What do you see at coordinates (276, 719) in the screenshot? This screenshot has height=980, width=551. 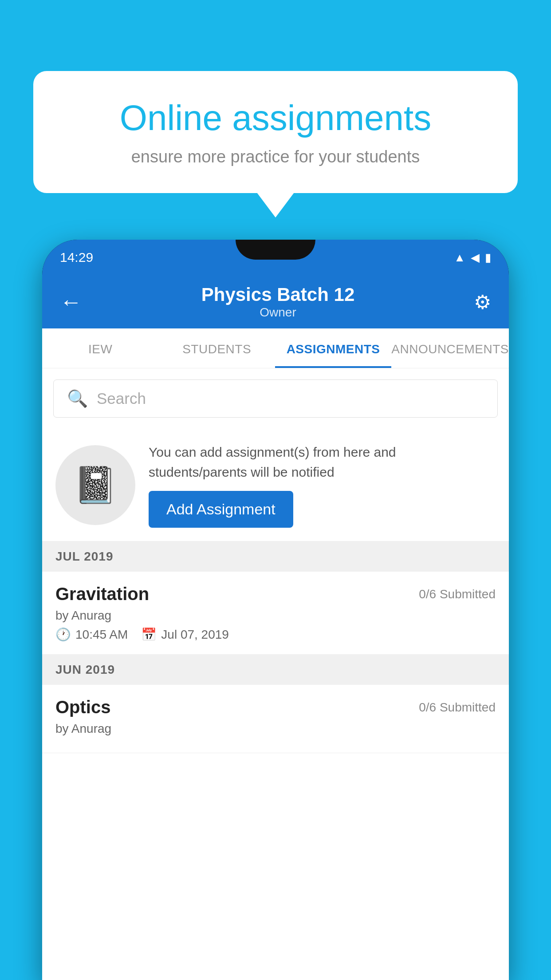 I see `assignment-optics: Optics 0/6 Submitted by Anurag` at bounding box center [276, 719].